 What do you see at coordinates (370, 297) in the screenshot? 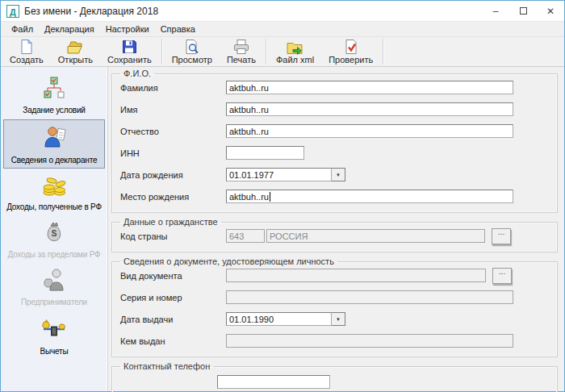
I see `series-number-field` at bounding box center [370, 297].